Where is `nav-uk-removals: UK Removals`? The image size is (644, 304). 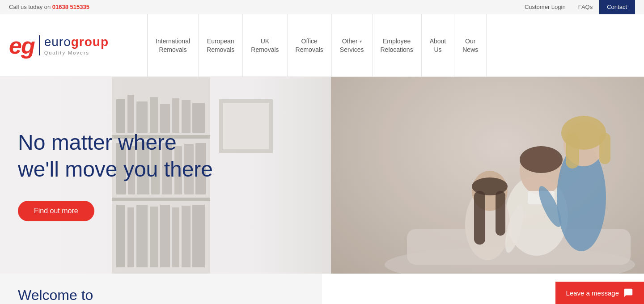 nav-uk-removals: UK Removals is located at coordinates (265, 46).